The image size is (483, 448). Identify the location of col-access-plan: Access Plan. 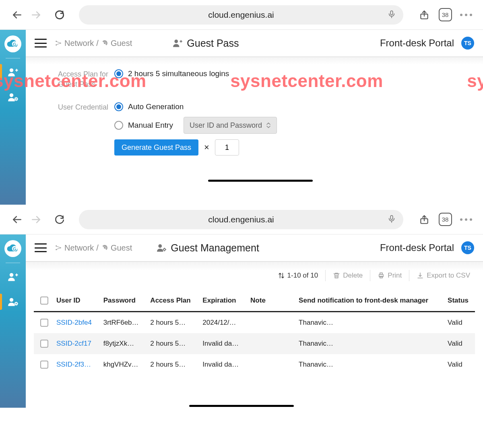
(172, 301).